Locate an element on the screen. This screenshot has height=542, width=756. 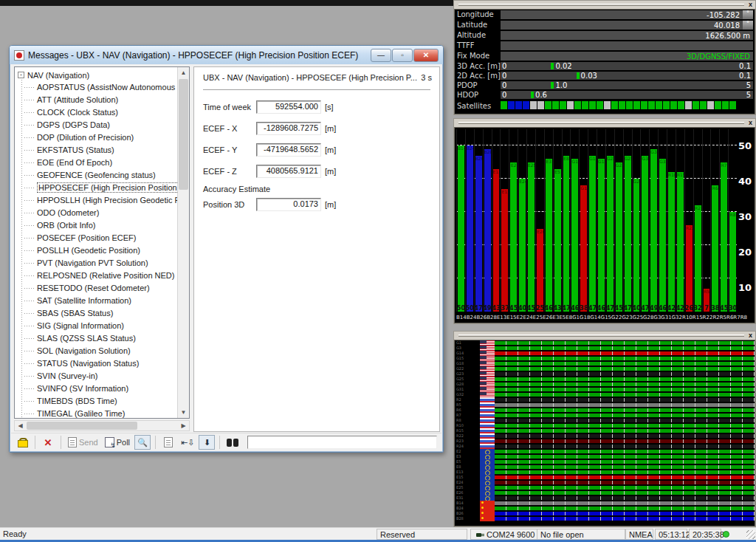
scroll-down-icon: ▼ is located at coordinates (183, 412).